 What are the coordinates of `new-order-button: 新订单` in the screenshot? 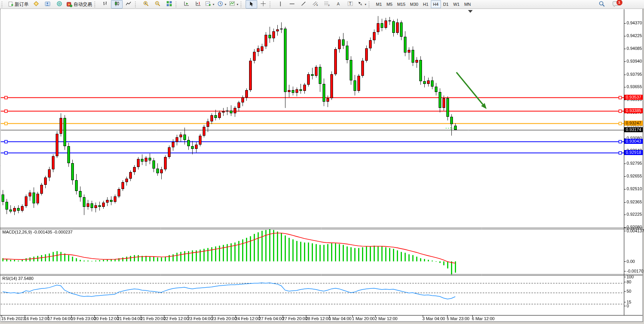 It's located at (19, 4).